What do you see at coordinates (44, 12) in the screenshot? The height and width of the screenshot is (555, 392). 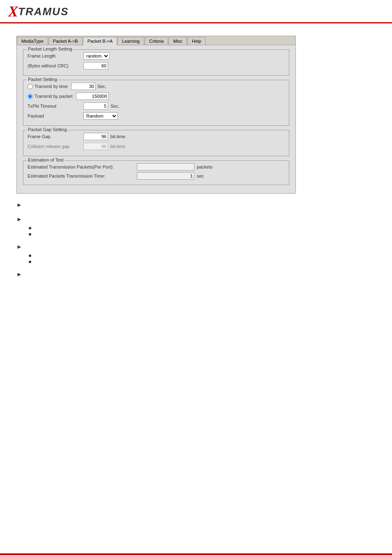 I see `logo-tramus: TRAMUS` at bounding box center [44, 12].